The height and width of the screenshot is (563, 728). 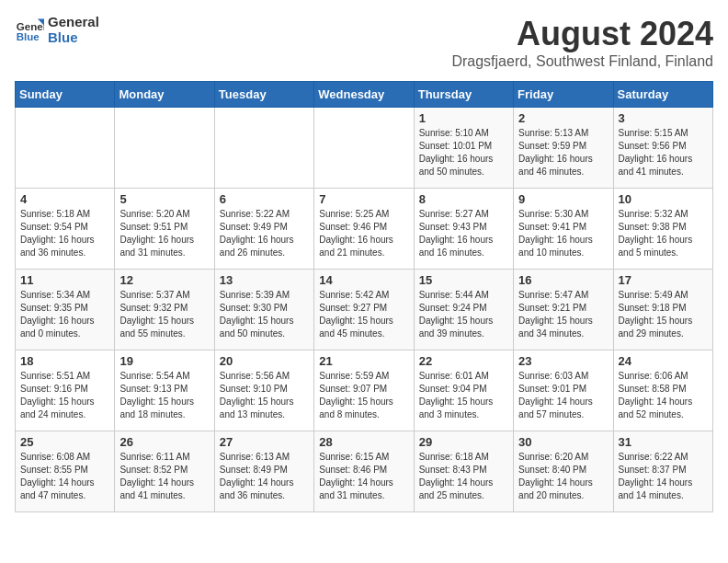 What do you see at coordinates (563, 234) in the screenshot?
I see `day-info: Sunrise: 5:30 AM Sunset: 9:41 PM Dayligh…` at bounding box center [563, 234].